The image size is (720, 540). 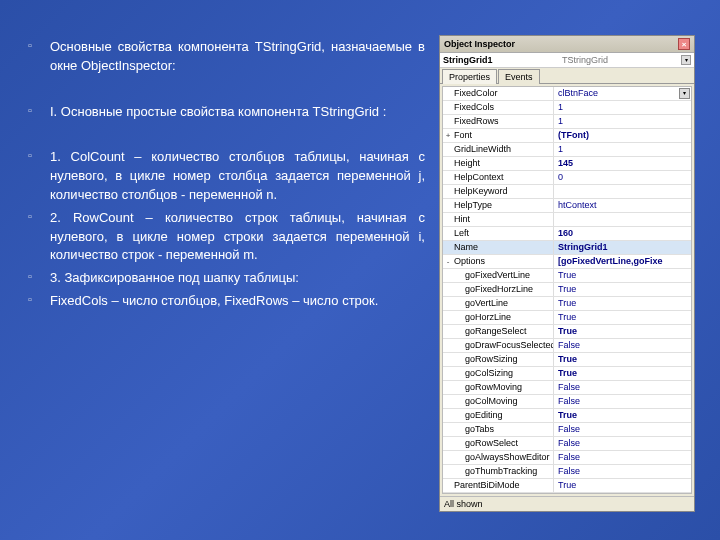 What do you see at coordinates (567, 248) in the screenshot?
I see `property-row: NameStringGrid1` at bounding box center [567, 248].